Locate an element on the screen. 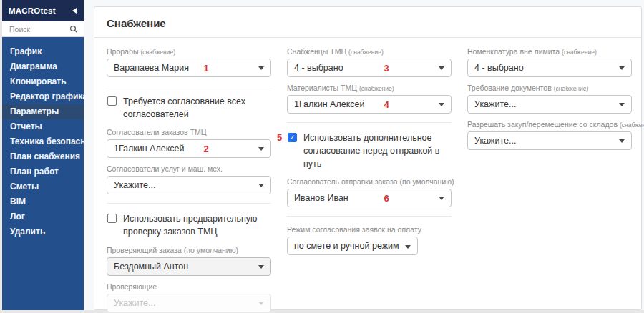 The width and height of the screenshot is (644, 313). default-order-checker-select: Бездомный Антон is located at coordinates (189, 267).